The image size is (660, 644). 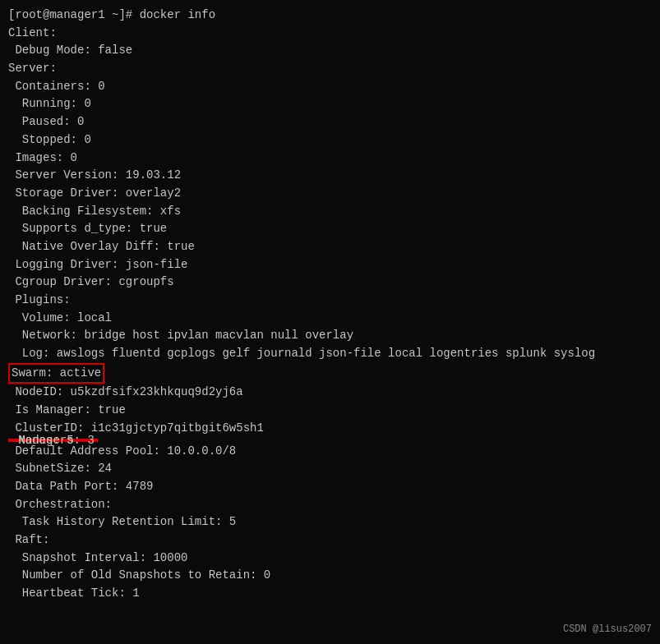 I want to click on line-debug: Debug Mode: false, so click(x=330, y=51).